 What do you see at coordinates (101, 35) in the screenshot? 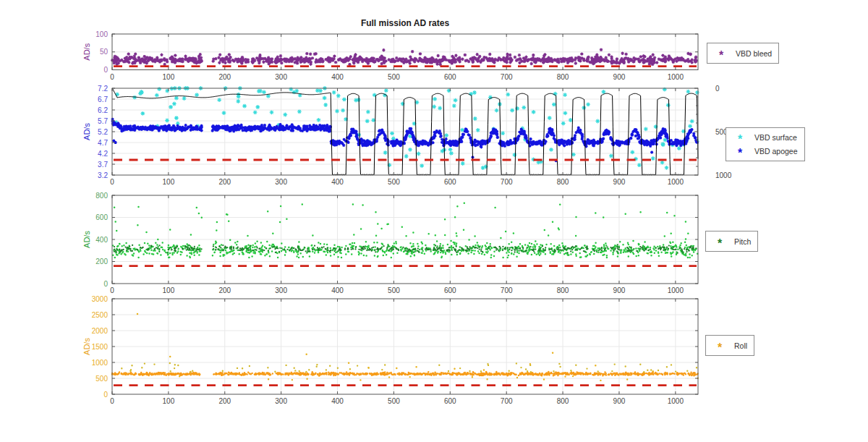
I see `y-tick-label: 100` at bounding box center [101, 35].